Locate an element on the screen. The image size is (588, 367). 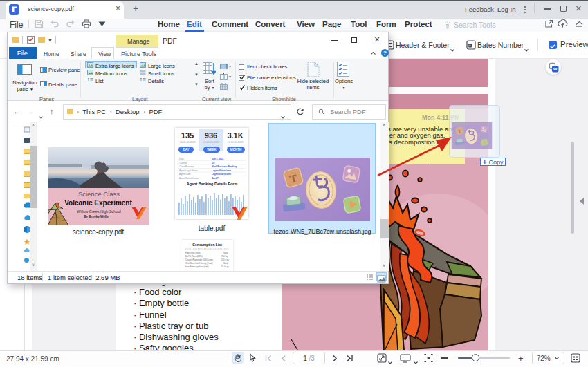
svg-text: Science Class is located at coordinates (99, 194).